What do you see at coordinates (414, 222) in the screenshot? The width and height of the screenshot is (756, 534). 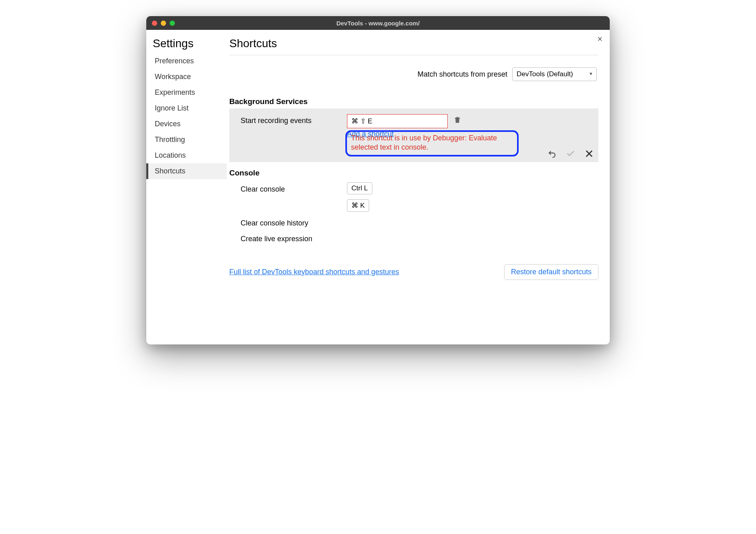 I see `console-row-clear-history: Clear console history` at bounding box center [414, 222].